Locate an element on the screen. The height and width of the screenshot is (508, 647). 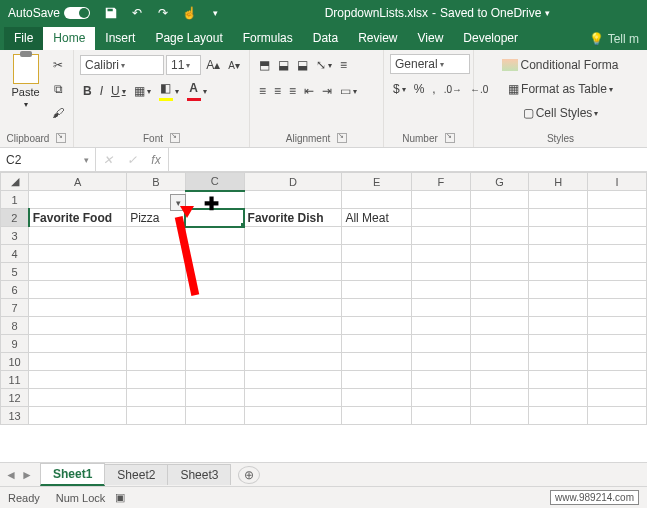
col-header-F: F is located at coordinates (442, 182).